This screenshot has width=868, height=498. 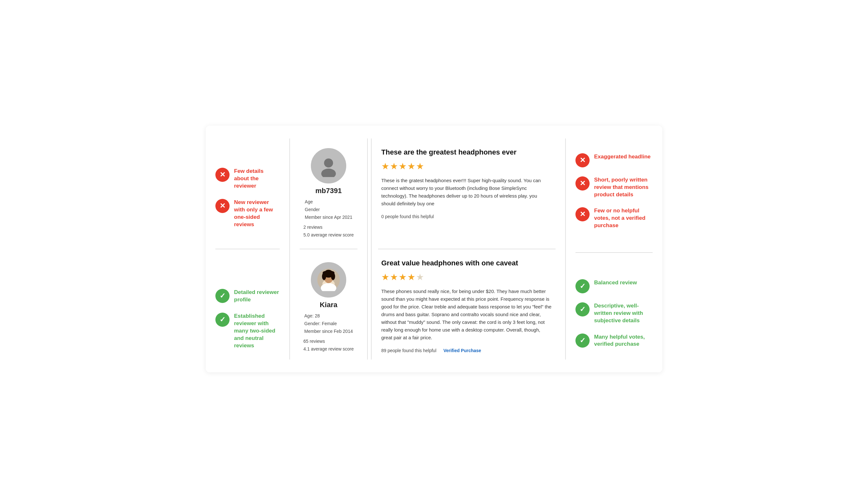 I want to click on left-bottom-flag-icon-1: ✓, so click(x=222, y=319).